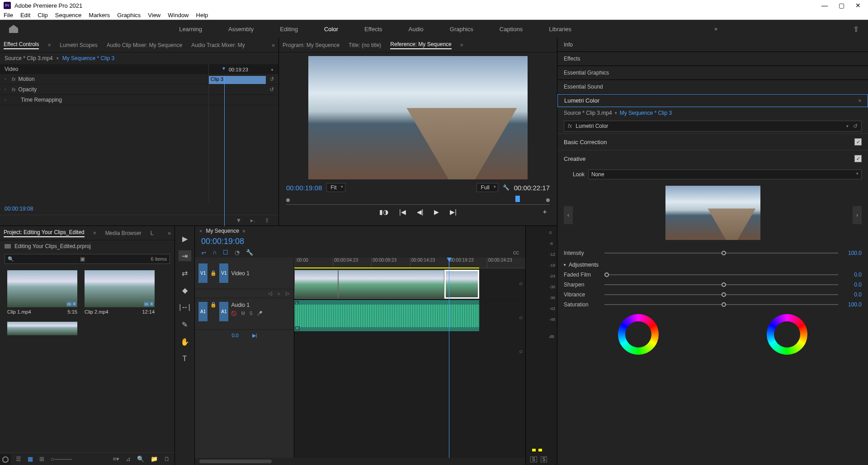 The width and height of the screenshot is (868, 465). Describe the element at coordinates (858, 5) in the screenshot. I see `close-button: ✕` at that location.